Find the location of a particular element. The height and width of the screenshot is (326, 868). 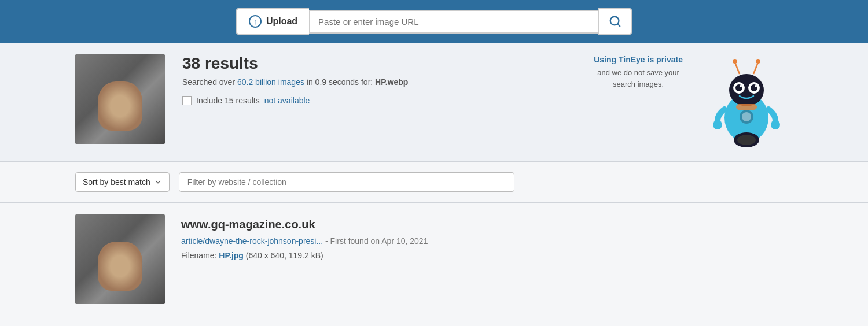

privacy-text: and we do not save your search images. is located at coordinates (638, 79).